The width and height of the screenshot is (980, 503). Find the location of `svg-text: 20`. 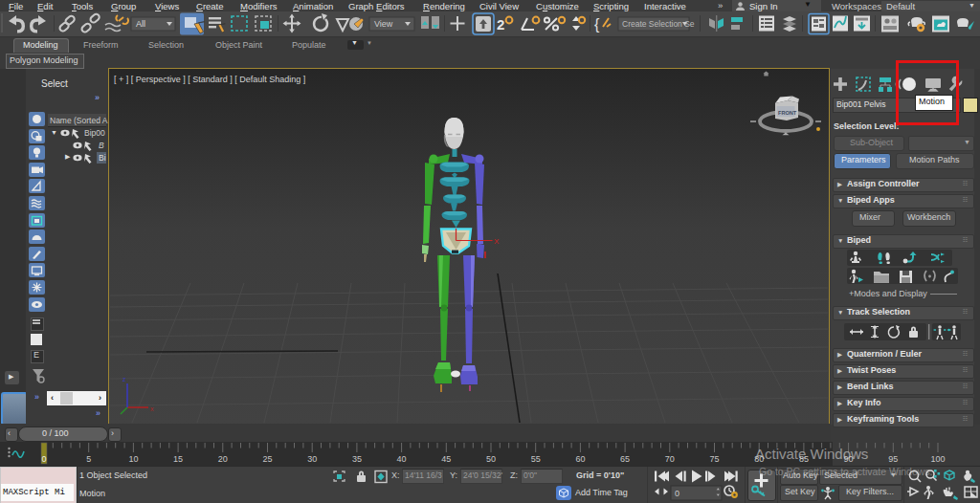

svg-text: 20 is located at coordinates (223, 459).